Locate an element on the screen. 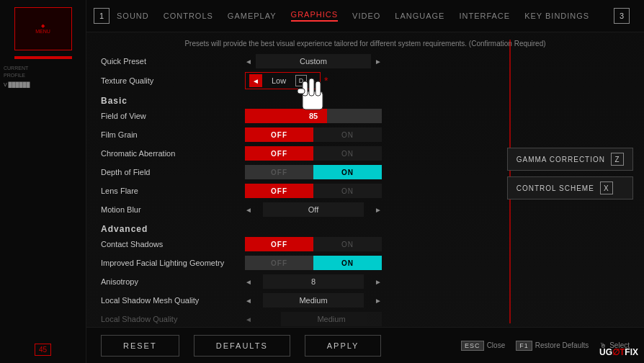 The width and height of the screenshot is (644, 363). facial-lighting-on: ON is located at coordinates (347, 263).